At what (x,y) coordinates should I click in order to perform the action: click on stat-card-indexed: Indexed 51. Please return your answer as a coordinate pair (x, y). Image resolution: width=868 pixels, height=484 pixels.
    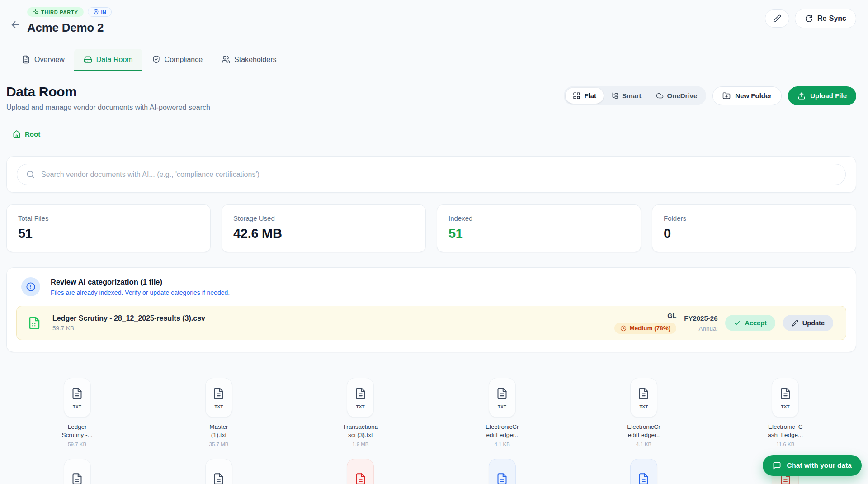
    Looking at the image, I should click on (539, 228).